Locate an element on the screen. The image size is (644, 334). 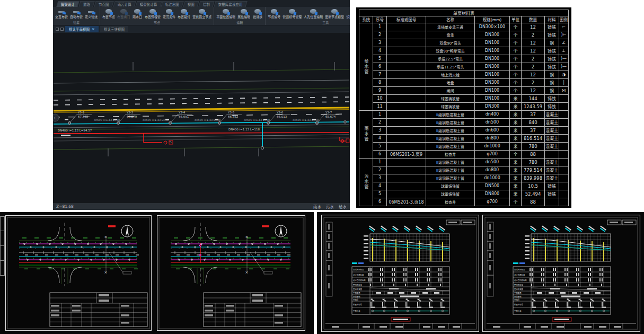
ribbon-button-label: 雨水口 is located at coordinates (137, 17).